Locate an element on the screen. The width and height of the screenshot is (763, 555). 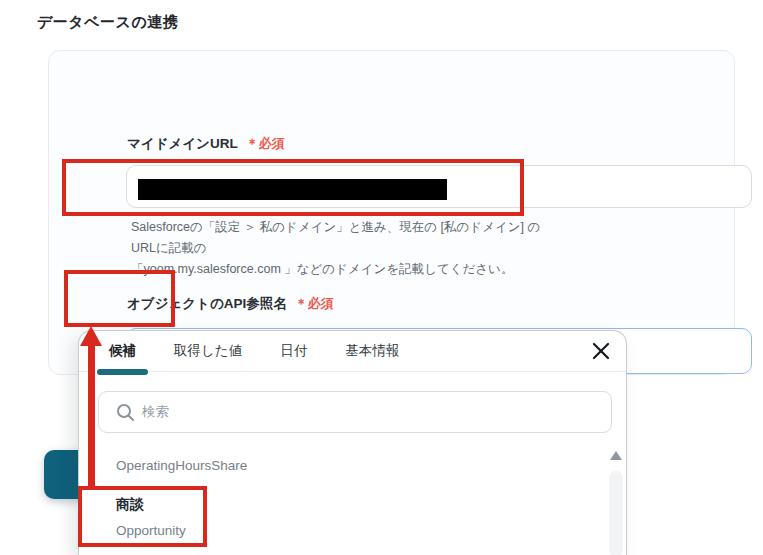
close-icon is located at coordinates (601, 351).